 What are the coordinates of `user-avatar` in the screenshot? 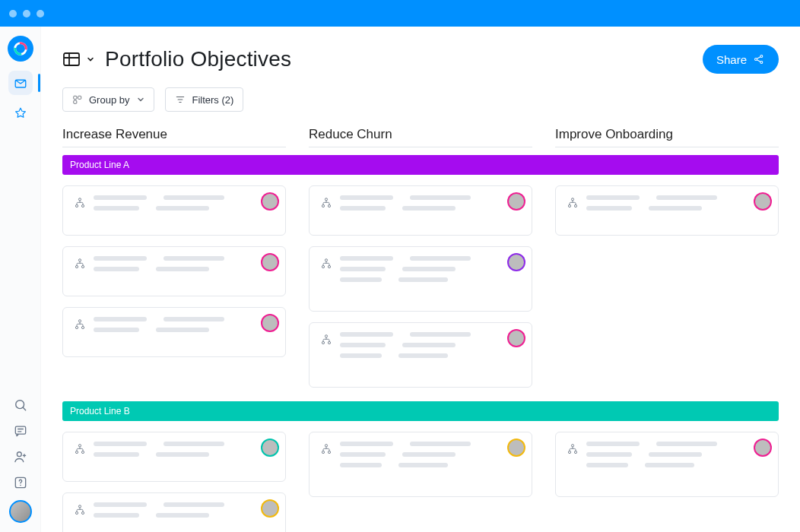 It's located at (21, 511).